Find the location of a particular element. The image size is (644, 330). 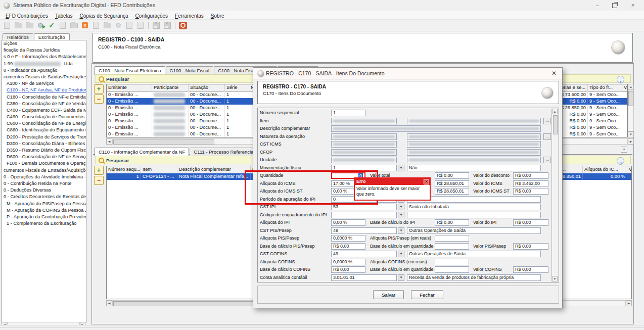

c-digo-de-enquadramento-do-ipi-input is located at coordinates (364, 215).